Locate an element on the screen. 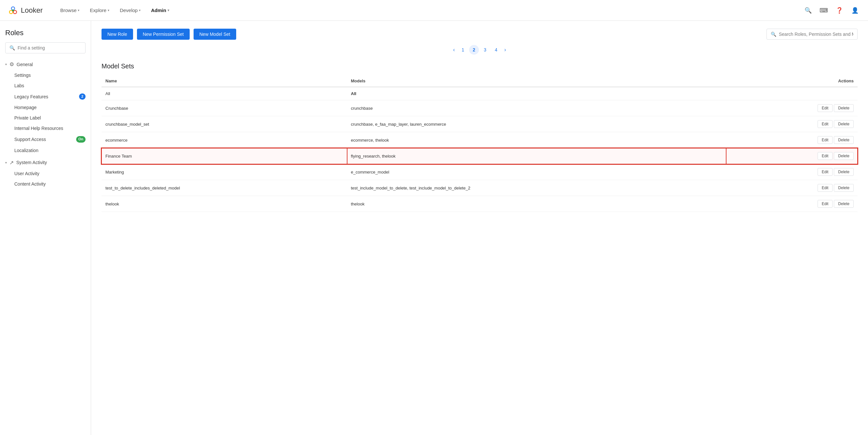 The width and height of the screenshot is (868, 435). cell-models: thelook is located at coordinates (537, 204).